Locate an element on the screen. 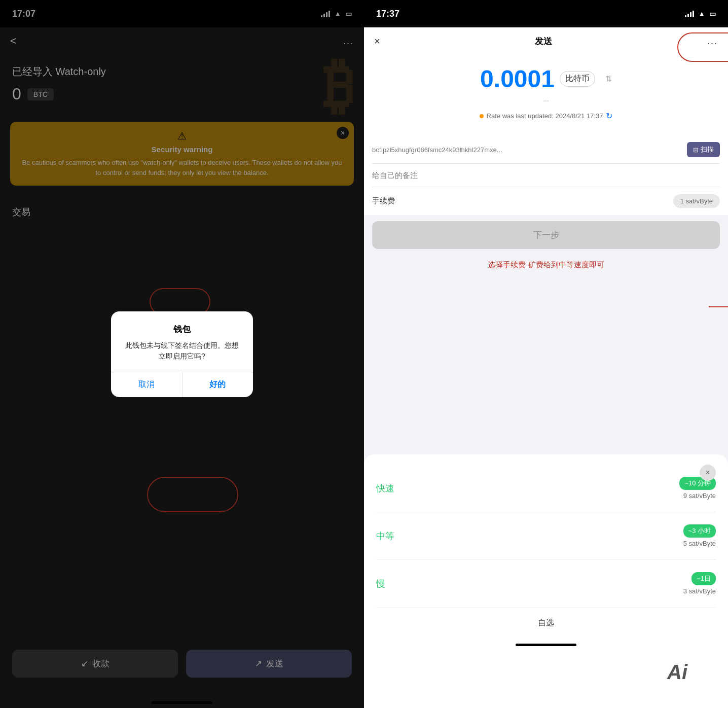  fee-time-slow: ~1日 is located at coordinates (704, 579).